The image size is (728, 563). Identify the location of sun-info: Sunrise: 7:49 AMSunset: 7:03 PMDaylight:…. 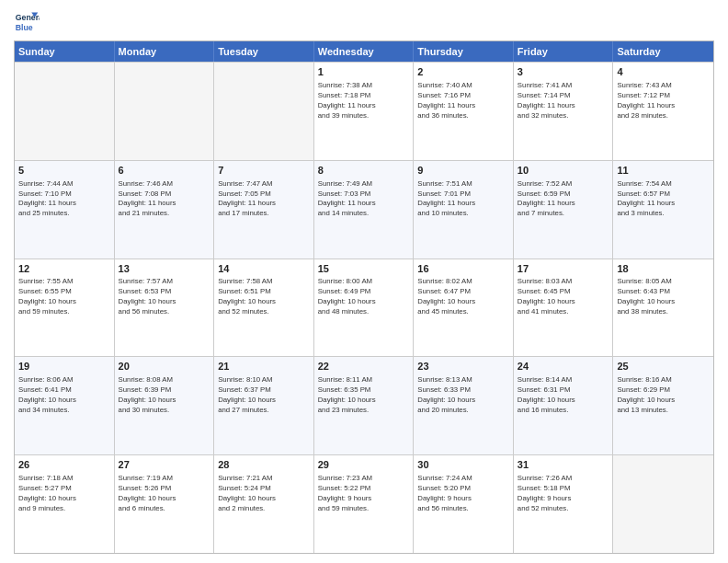
(364, 200).